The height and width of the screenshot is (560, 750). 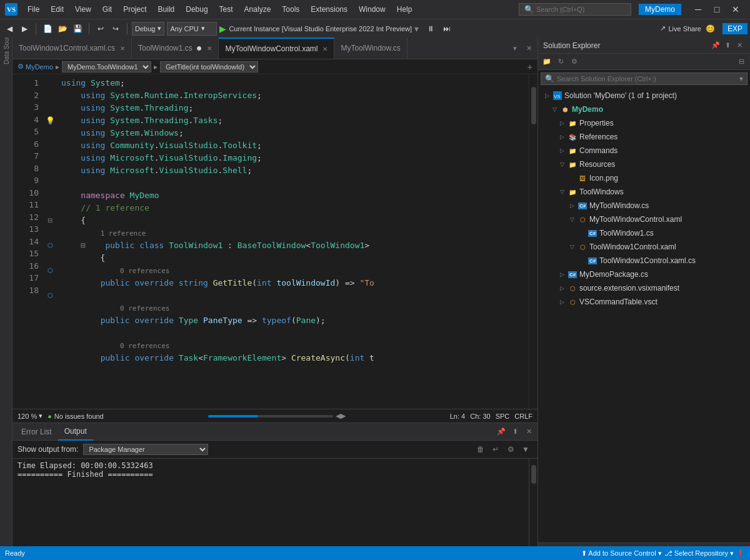 What do you see at coordinates (6, 46) in the screenshot?
I see `data-sources-icon: Data Sources` at bounding box center [6, 46].